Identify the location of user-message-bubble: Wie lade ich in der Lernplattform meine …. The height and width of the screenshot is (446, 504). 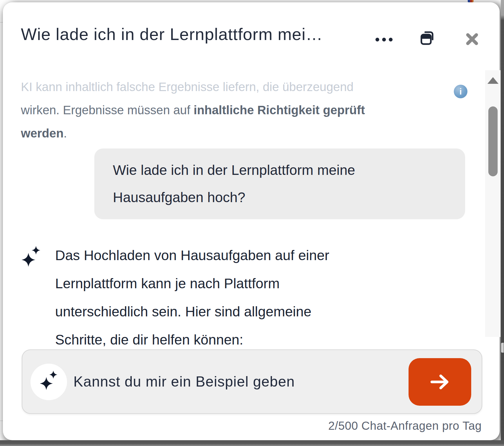
(280, 184).